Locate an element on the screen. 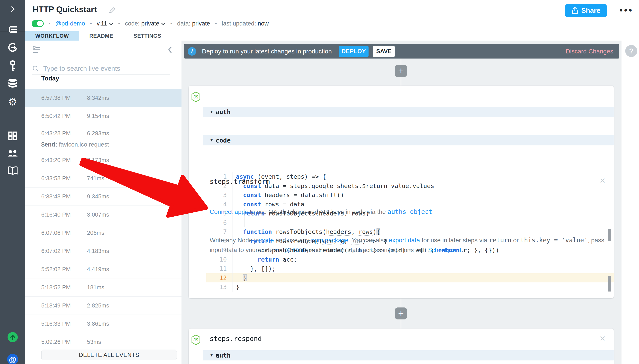 This screenshot has width=639, height=364. event-row: 6:43:28 PM6,293ms$end: favicon.ico reque… is located at coordinates (103, 138).